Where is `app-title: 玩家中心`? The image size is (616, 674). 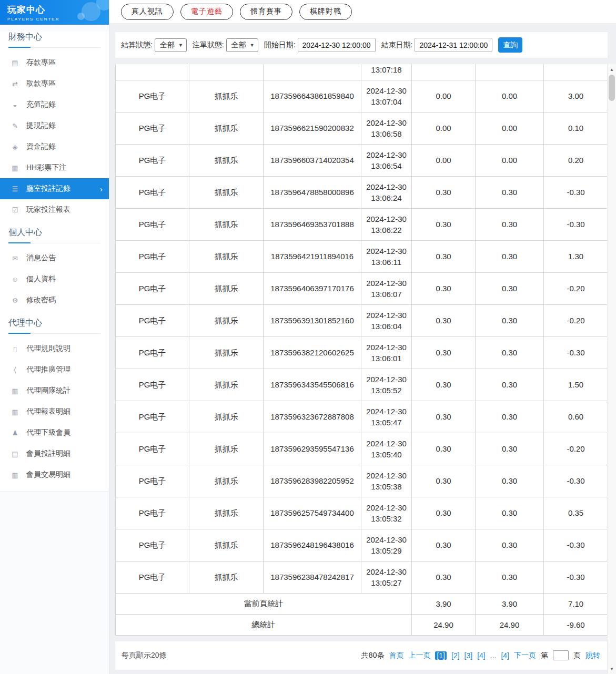
app-title: 玩家中心 is located at coordinates (58, 9).